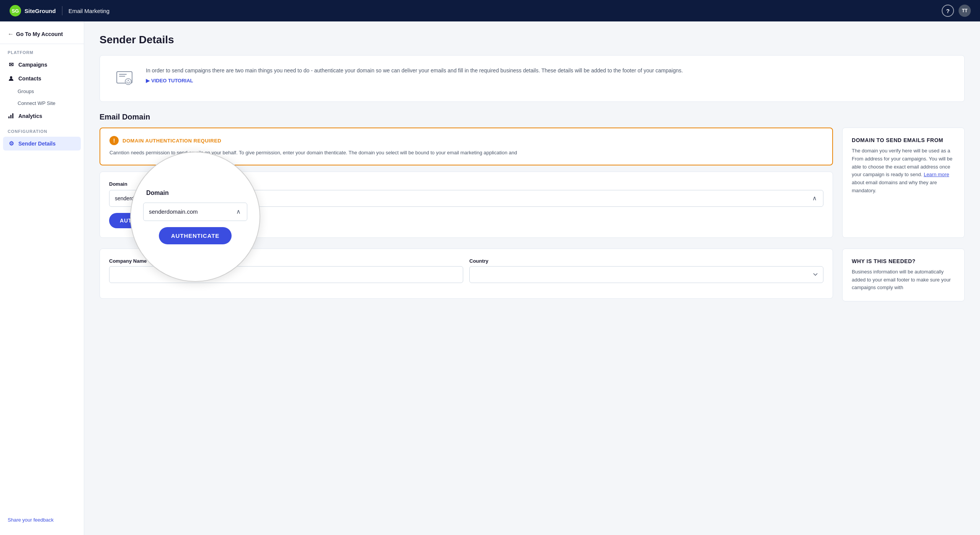  Describe the element at coordinates (114, 141) in the screenshot. I see `alert-warning-icon: !` at that location.